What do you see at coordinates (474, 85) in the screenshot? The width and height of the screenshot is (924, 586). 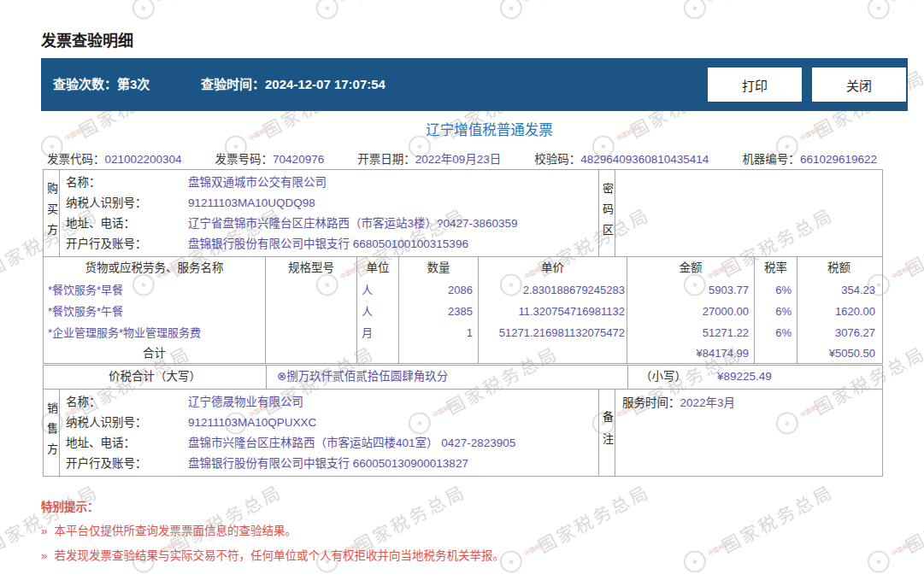 I see `toolbar: 查验次数：第3次 查验时间：2024-12-07 17:07:54 打印 关闭` at bounding box center [474, 85].